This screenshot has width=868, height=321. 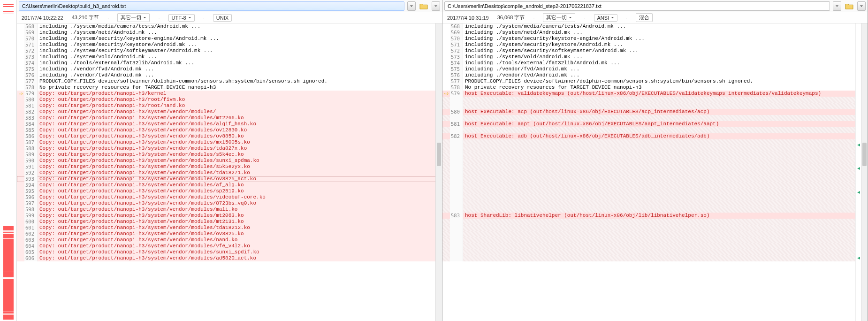 What do you see at coordinates (655, 136) in the screenshot?
I see `code-line: 582host Executable: adb (out/host/linux-…` at bounding box center [655, 136].